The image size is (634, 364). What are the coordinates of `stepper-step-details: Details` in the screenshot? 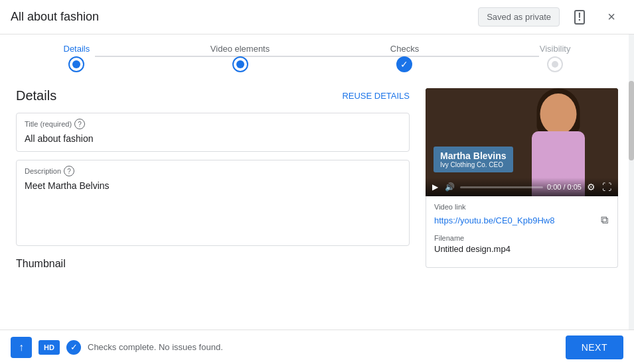 It's located at (77, 58).